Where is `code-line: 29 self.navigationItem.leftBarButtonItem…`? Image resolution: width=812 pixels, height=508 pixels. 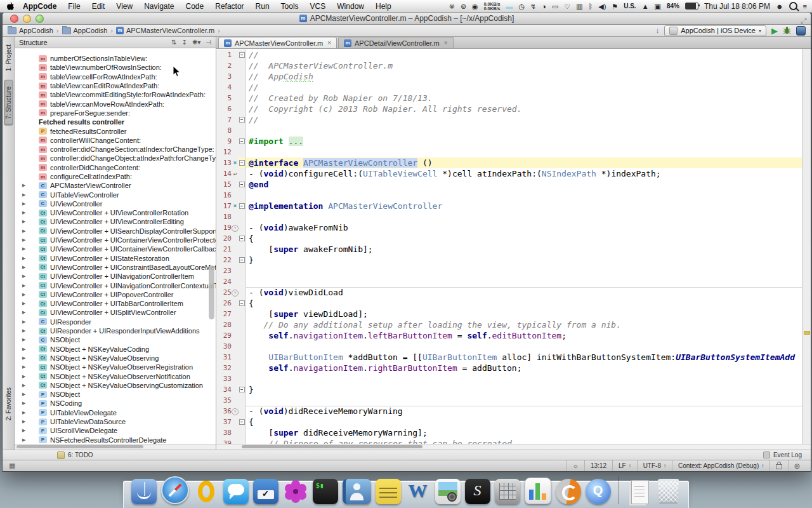
code-line: 29 self.navigationItem.leftBarButtonItem… is located at coordinates (509, 335).